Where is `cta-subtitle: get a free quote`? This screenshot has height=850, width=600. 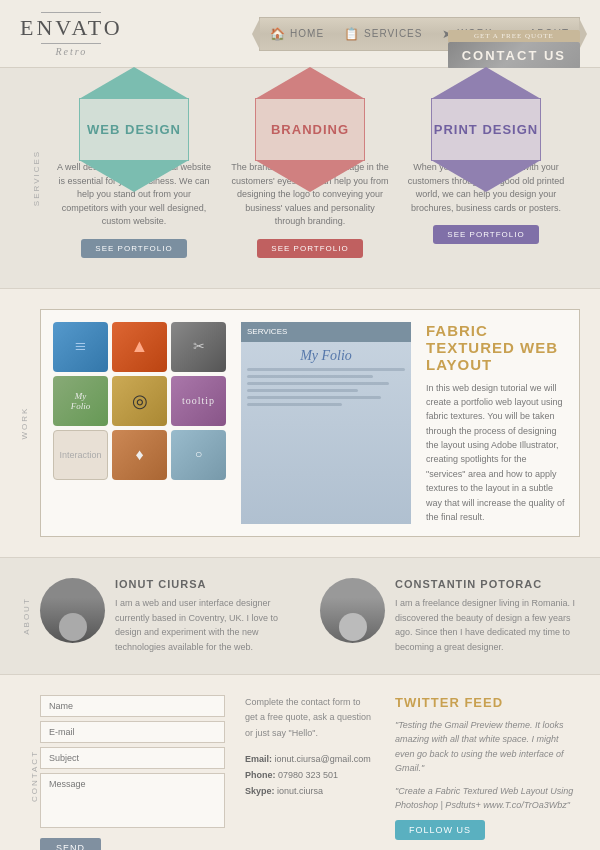
cta-subtitle: get a free quote is located at coordinates (514, 36).